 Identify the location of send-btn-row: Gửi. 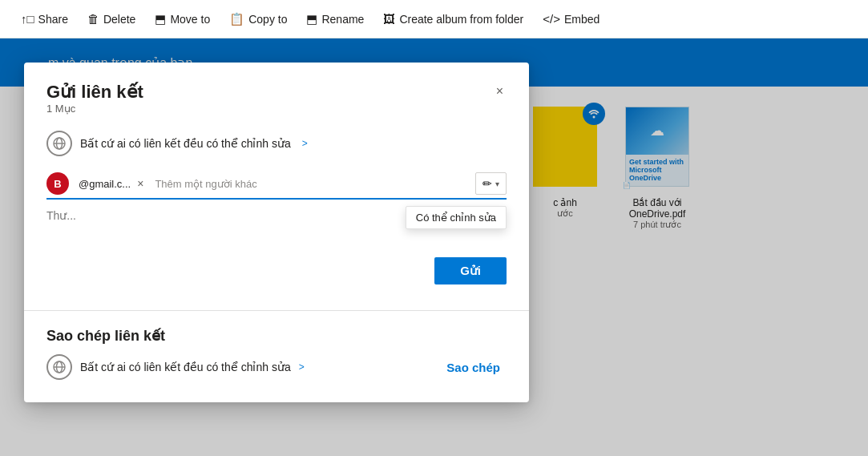
(277, 271).